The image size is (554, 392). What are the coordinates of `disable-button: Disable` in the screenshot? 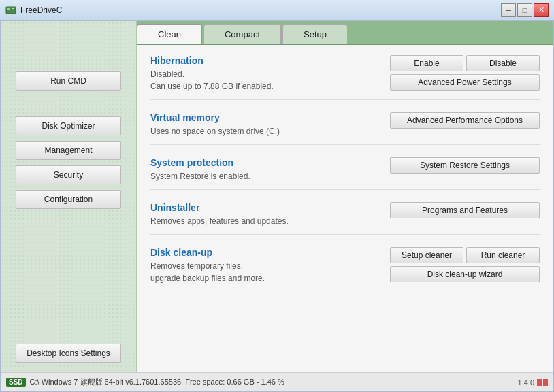 It's located at (503, 63).